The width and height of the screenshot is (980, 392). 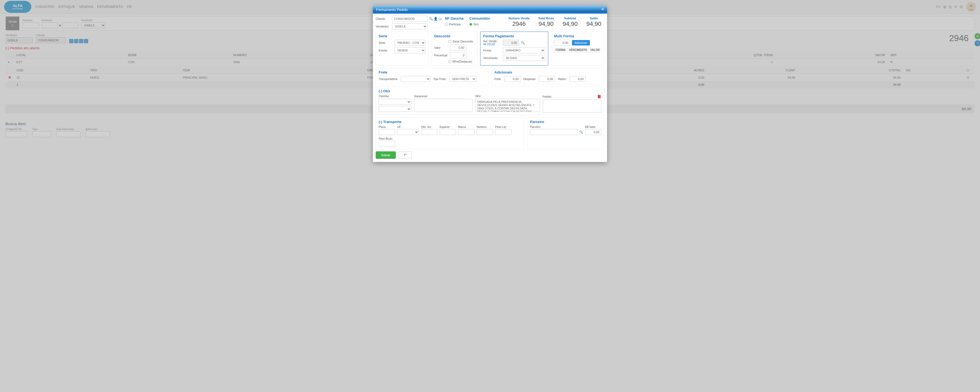 I want to click on sep-textarea, so click(x=443, y=105).